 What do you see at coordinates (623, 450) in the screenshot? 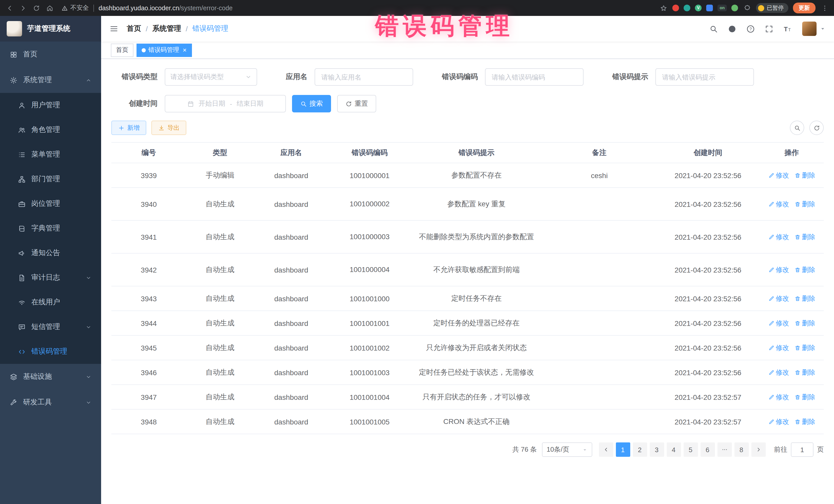
I see `page-button-1: 1` at bounding box center [623, 450].